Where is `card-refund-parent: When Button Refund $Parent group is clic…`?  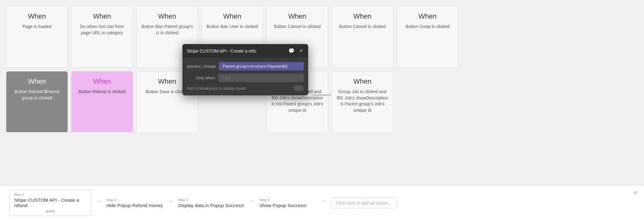
card-refund-parent: When Button Refund $Parent group is clic… is located at coordinates (37, 102).